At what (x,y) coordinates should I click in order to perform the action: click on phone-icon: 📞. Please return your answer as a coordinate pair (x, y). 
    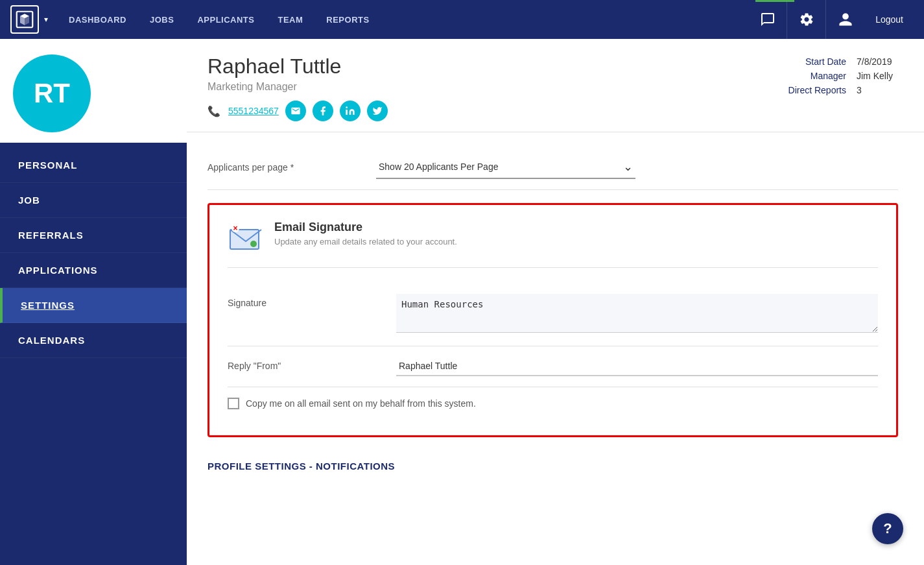
    Looking at the image, I should click on (214, 112).